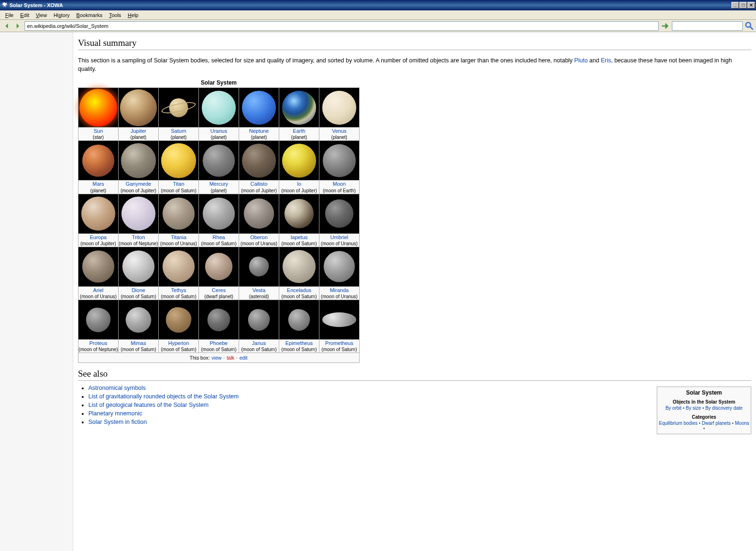 The image size is (756, 551). I want to click on body-image-rhea, so click(219, 214).